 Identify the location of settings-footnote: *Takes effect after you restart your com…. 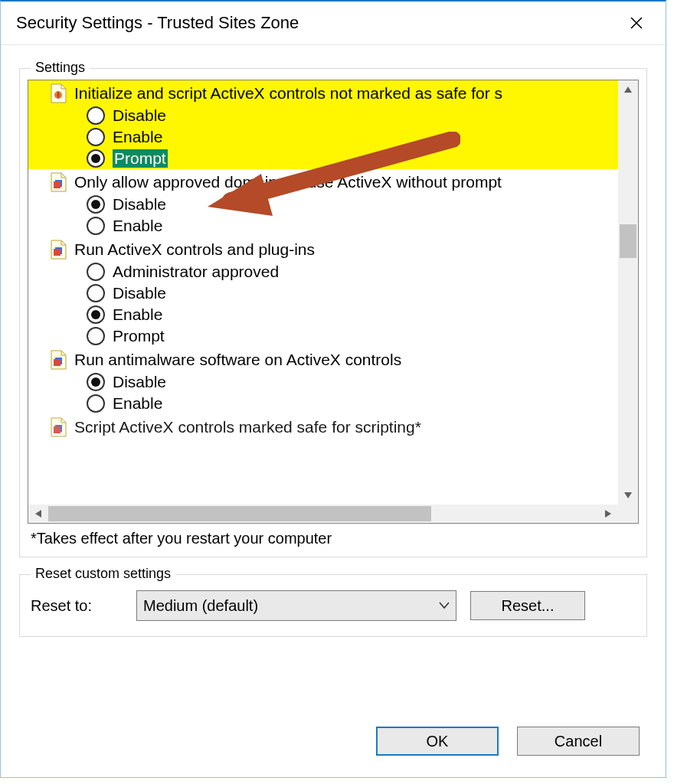
(333, 536).